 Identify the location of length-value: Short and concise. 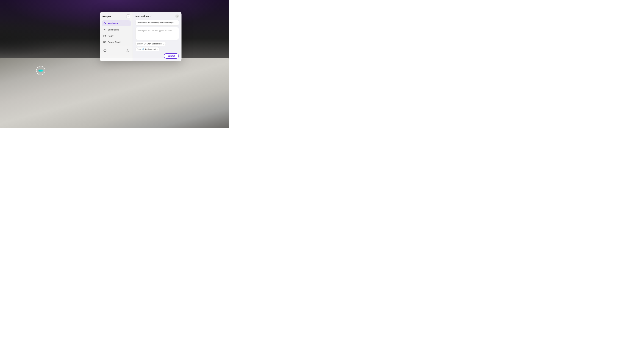
(154, 44).